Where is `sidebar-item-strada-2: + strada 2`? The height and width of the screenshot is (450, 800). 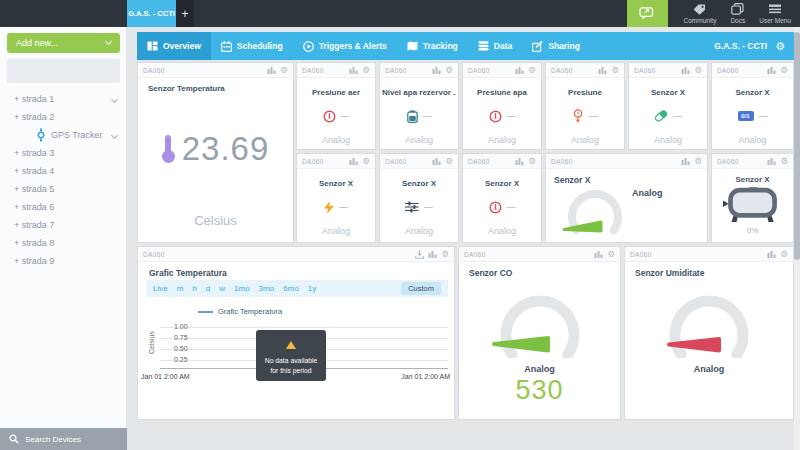
sidebar-item-strada-2: + strada 2 is located at coordinates (64, 117).